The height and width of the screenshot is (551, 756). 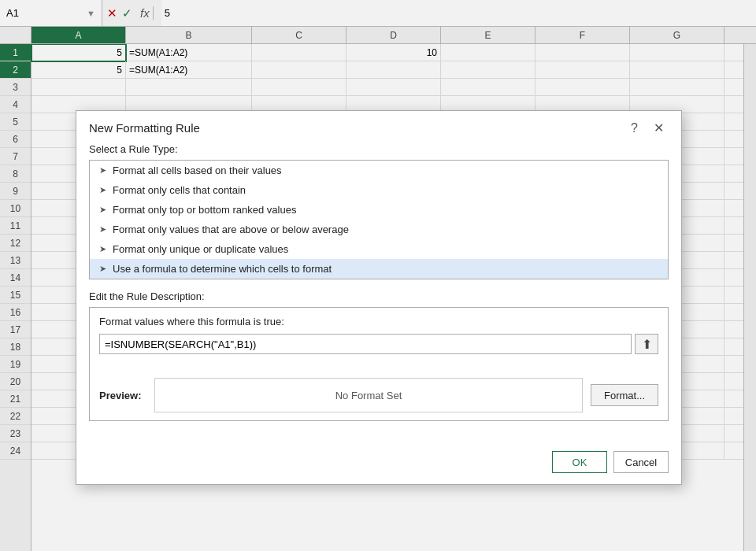 I want to click on ok-button: OK, so click(x=580, y=462).